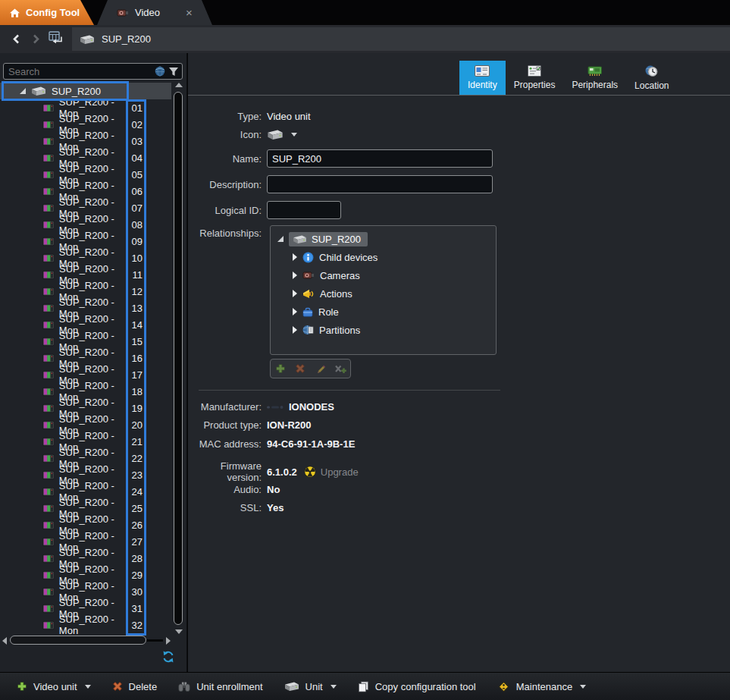 The width and height of the screenshot is (730, 700). What do you see at coordinates (261, 407) in the screenshot?
I see `manufacturer-row: Manufacturer: IONODES` at bounding box center [261, 407].